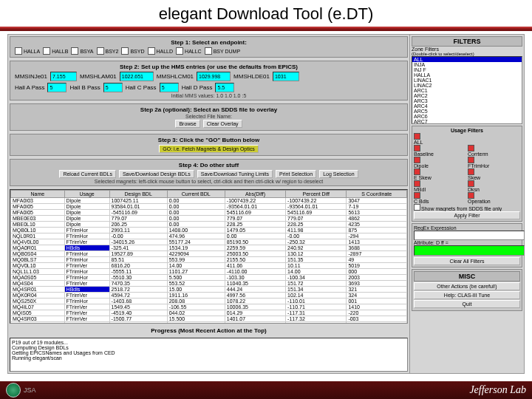 This screenshot has height=399, width=532. What do you see at coordinates (108, 51) in the screenshot?
I see `endpoint-BSY2: BSY2` at bounding box center [108, 51].